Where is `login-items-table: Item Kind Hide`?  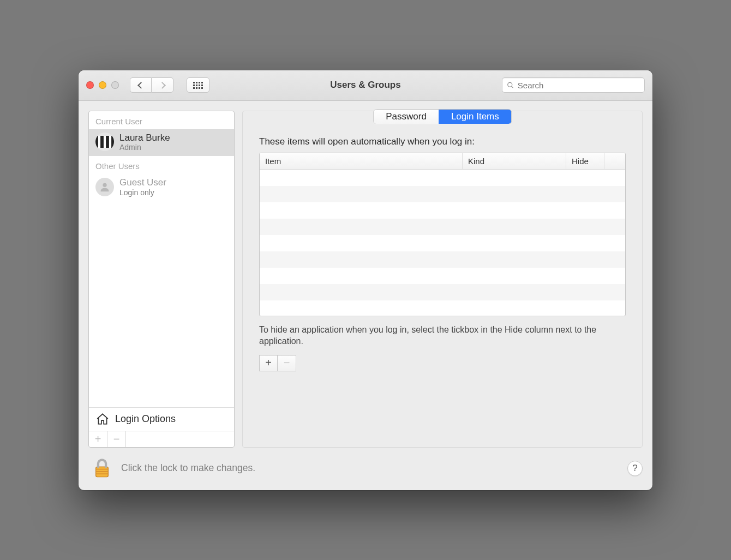
login-items-table: Item Kind Hide is located at coordinates (442, 234).